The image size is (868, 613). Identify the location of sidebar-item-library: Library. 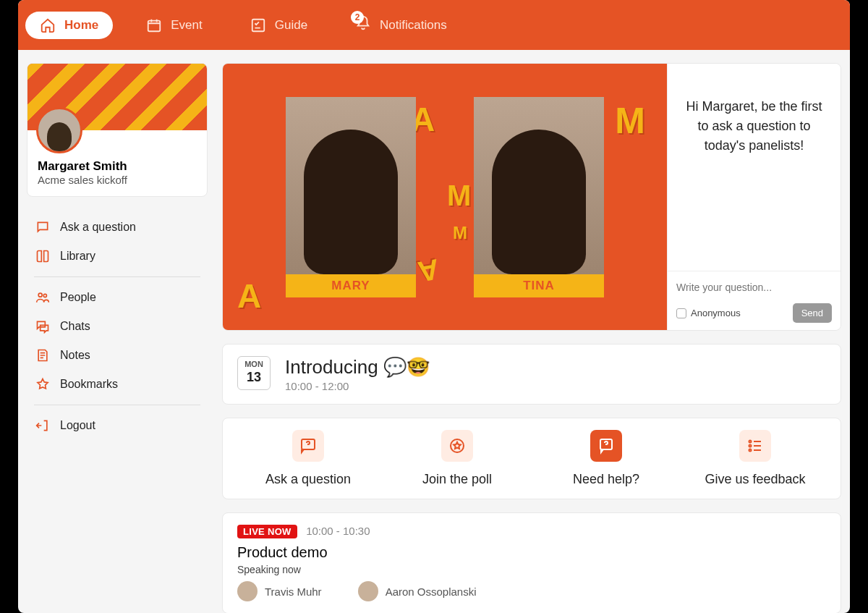
(117, 256).